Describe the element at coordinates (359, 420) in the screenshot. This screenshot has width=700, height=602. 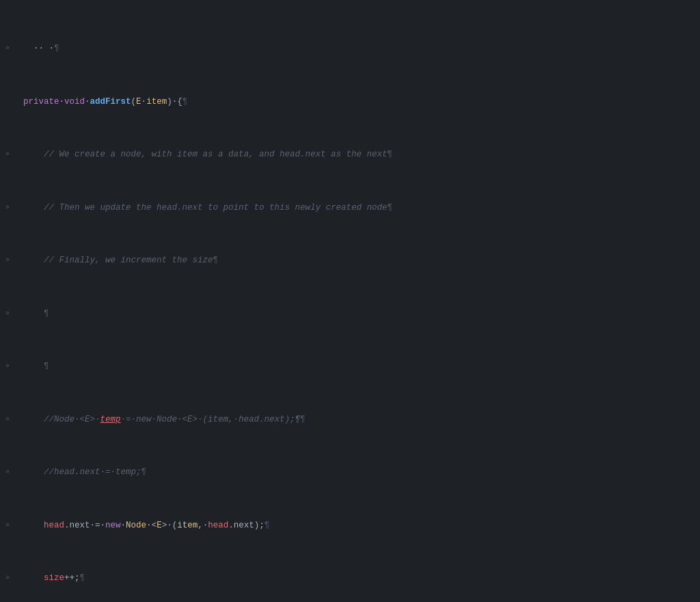
I see `code-line: //Node·<E>·temp·=·new·Node·<E>·(item,·he…` at that location.